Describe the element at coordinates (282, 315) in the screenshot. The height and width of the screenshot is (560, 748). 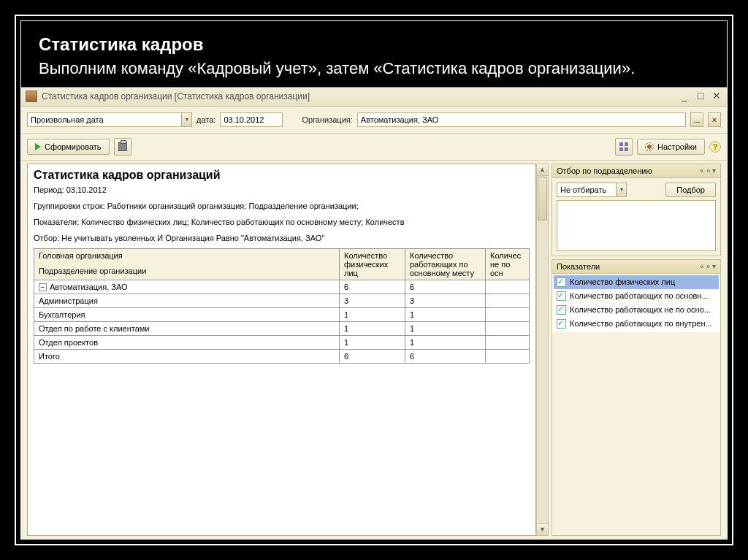
I see `table-row: Бухгалтерия 1 1` at that location.